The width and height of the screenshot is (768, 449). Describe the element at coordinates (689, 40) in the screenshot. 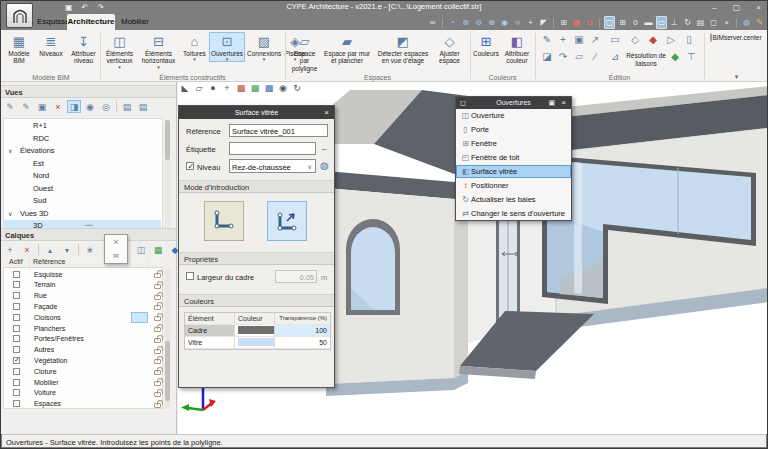

I see `door-move-icon: ▯` at that location.